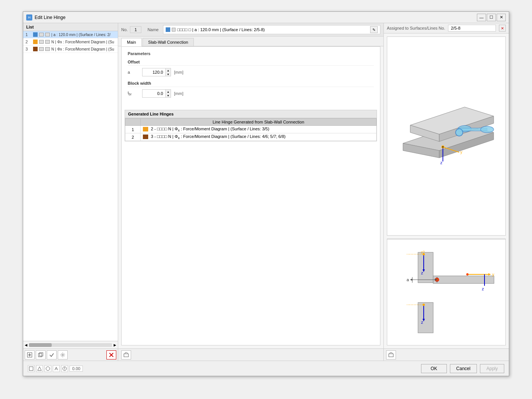  What do you see at coordinates (251, 54) in the screenshot?
I see `params-title: Parameters` at bounding box center [251, 54].